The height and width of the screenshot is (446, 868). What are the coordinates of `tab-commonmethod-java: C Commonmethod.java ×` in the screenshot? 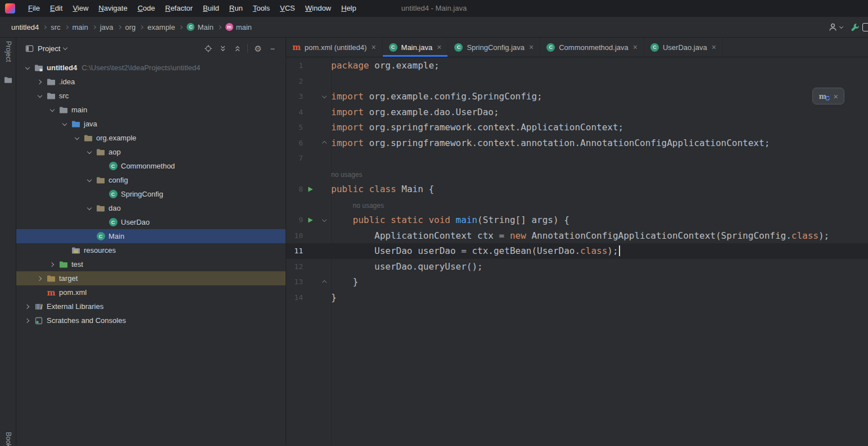 It's located at (593, 47).